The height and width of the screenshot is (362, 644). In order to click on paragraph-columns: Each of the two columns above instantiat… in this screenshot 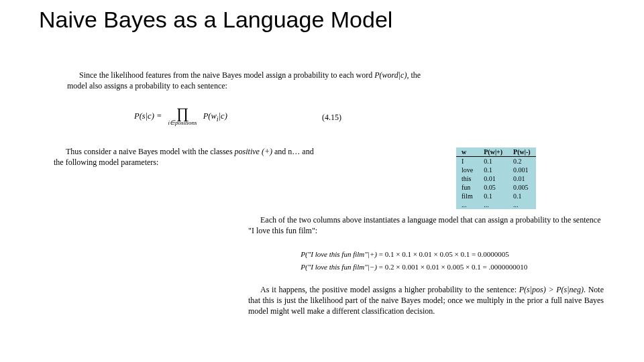, I will do `click(426, 225)`.